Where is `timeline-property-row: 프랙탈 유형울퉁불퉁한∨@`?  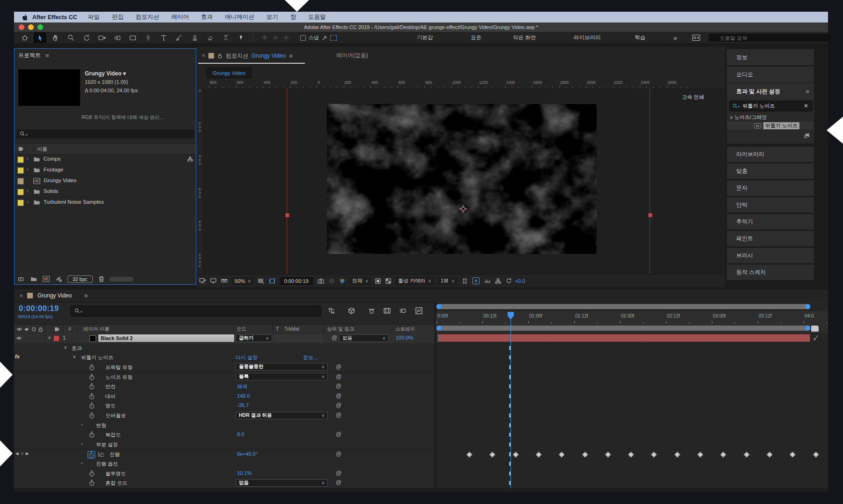
timeline-property-row: 프랙탈 유형울퉁불퉁한∨@ is located at coordinates (224, 368).